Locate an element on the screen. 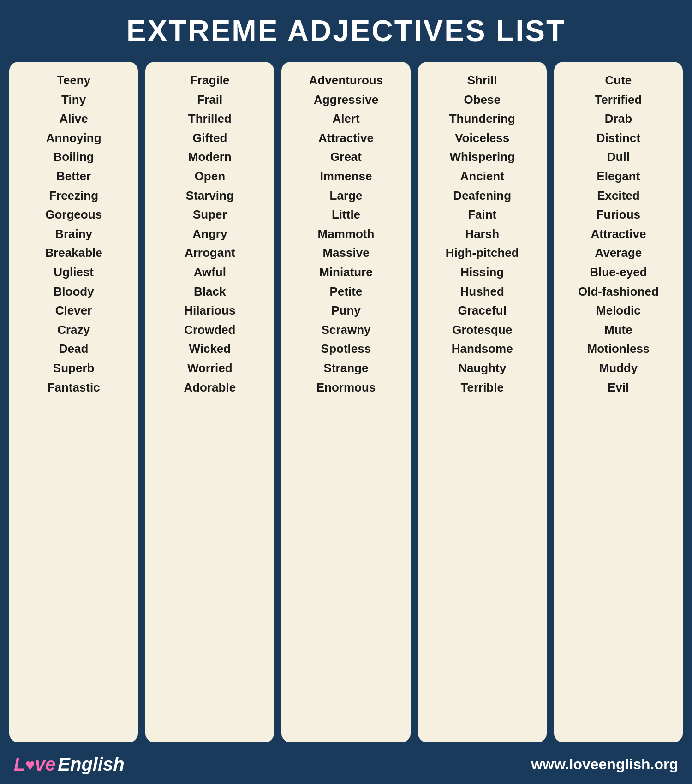 This screenshot has width=692, height=784. word-item: Naughty is located at coordinates (482, 368).